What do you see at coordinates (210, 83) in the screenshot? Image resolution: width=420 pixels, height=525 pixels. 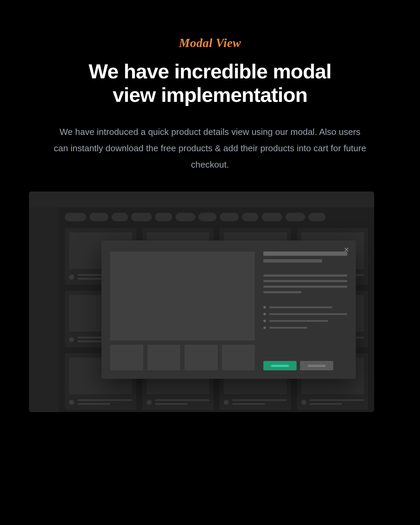 I see `hero-headline: We have incredible modal view implementa…` at bounding box center [210, 83].